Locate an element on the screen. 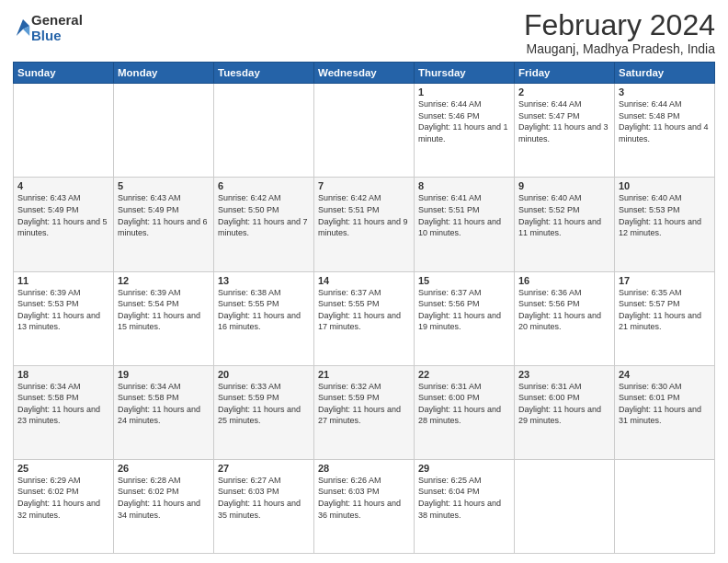  day-number: 27 is located at coordinates (264, 468).